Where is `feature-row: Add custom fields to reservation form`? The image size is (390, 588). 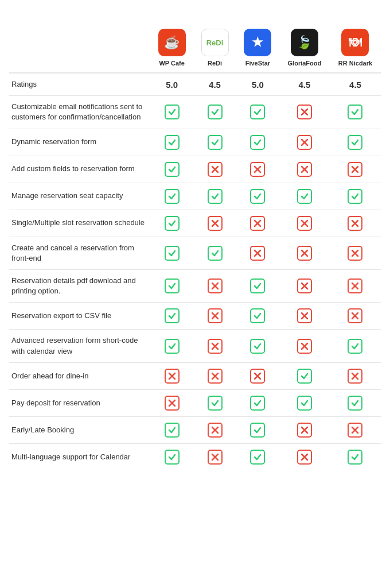 feature-row: Add custom fields to reservation form is located at coordinates (195, 169).